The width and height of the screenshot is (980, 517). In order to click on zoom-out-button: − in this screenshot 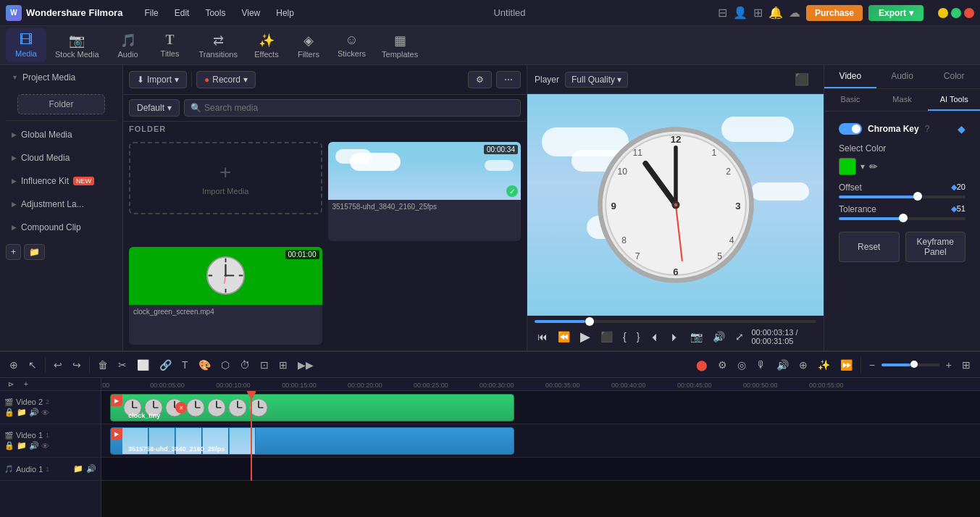, I will do `click(872, 365)`.